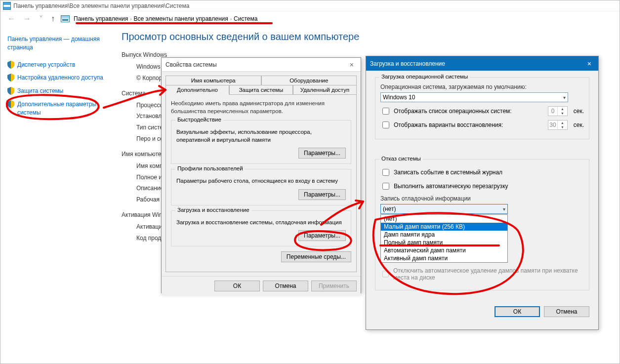 The height and width of the screenshot is (364, 620). I want to click on dialog-titlebar: Свойства системы ×, so click(261, 65).